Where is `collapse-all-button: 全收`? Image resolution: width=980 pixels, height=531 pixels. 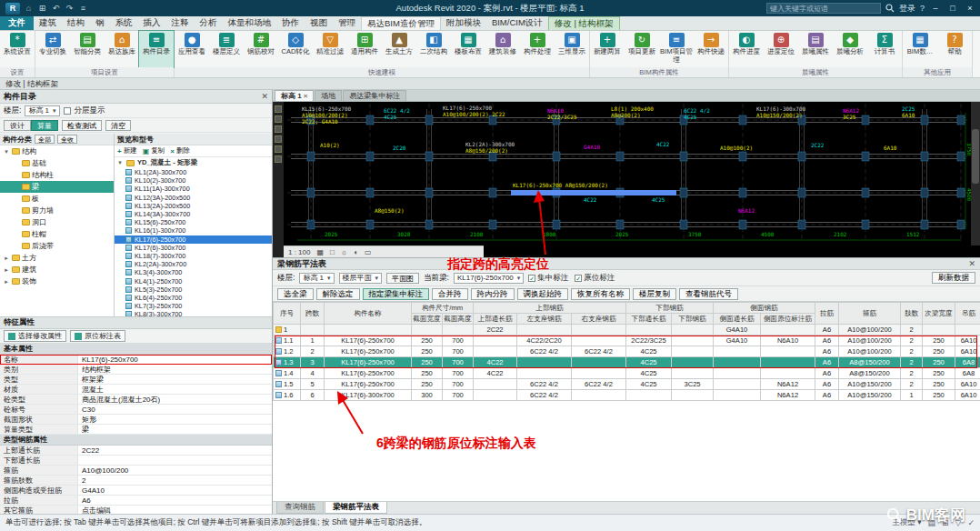 collapse-all-button: 全收 is located at coordinates (67, 139).